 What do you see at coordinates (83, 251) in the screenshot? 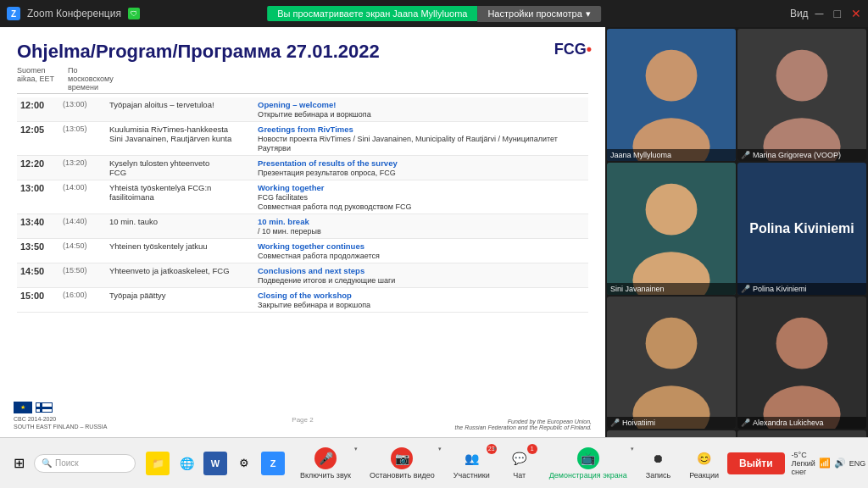
I see `schedule-moscow: (14:50)` at bounding box center [83, 251].